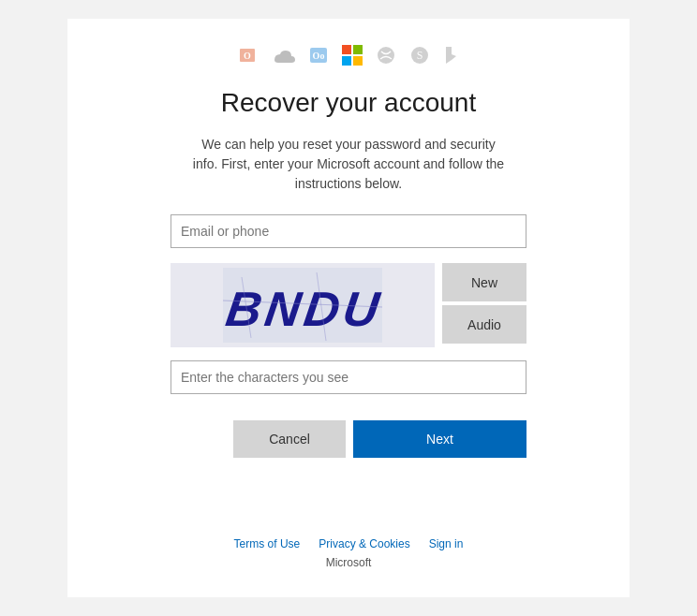 This screenshot has height=616, width=697. Describe the element at coordinates (303, 305) in the screenshot. I see `captcha-image: BNDU` at that location.